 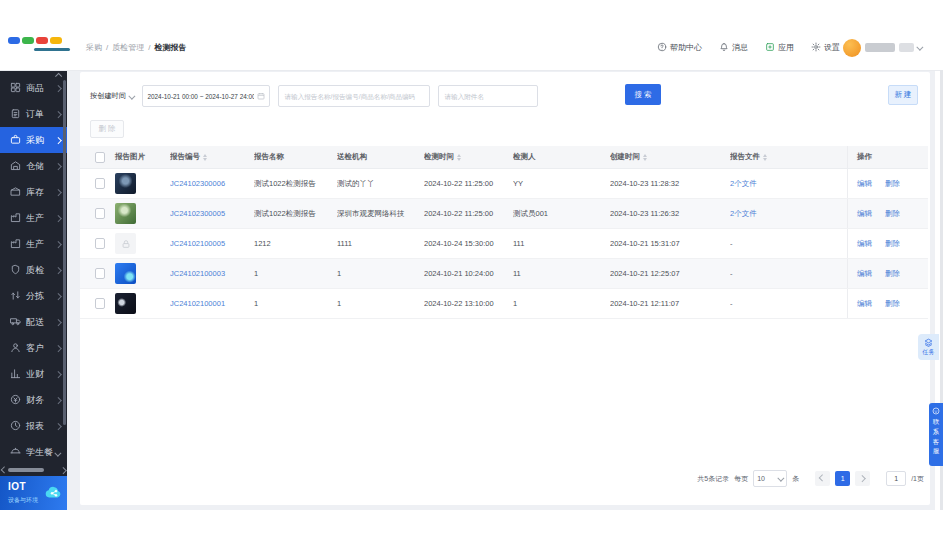 What do you see at coordinates (903, 95) in the screenshot?
I see `new-button: 新 建` at bounding box center [903, 95].